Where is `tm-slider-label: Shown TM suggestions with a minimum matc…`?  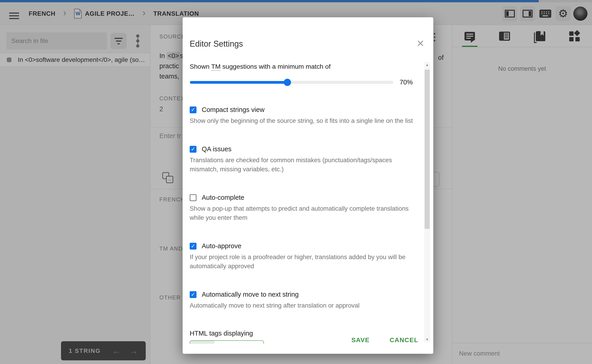 tm-slider-label: Shown TM suggestions with a minimum matc… is located at coordinates (301, 66).